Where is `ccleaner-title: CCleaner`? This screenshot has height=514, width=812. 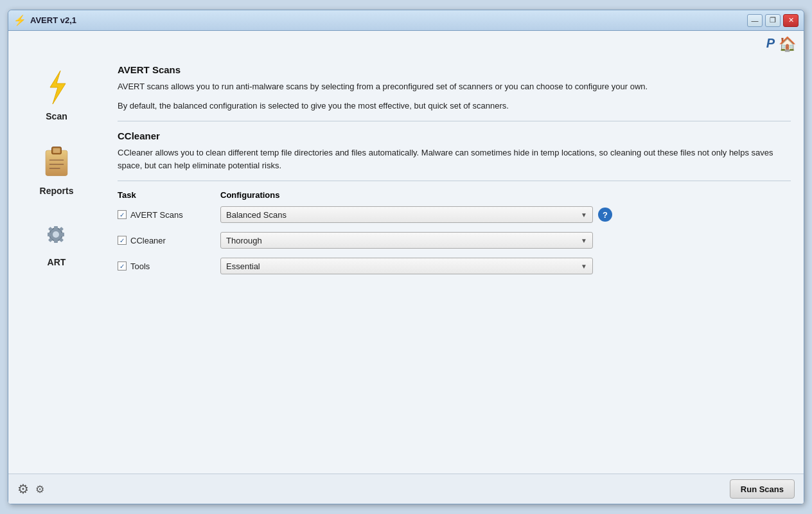
ccleaner-title: CCleaner is located at coordinates (454, 136).